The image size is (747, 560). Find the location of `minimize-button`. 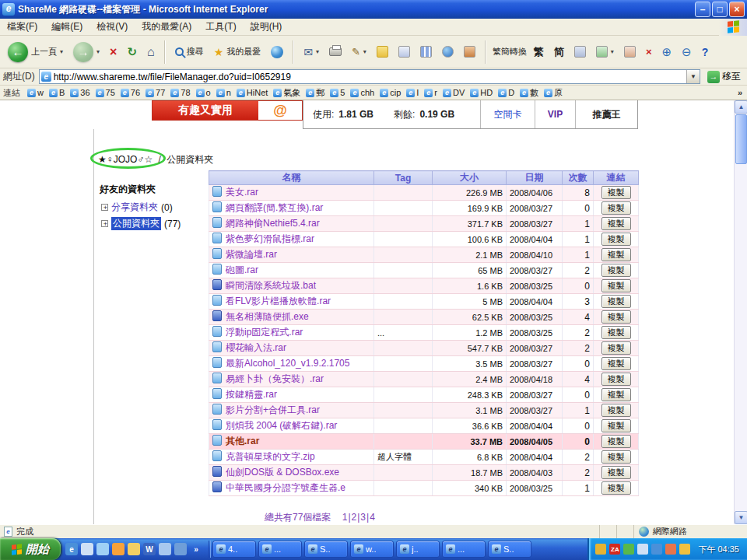

minimize-button is located at coordinates (703, 9).